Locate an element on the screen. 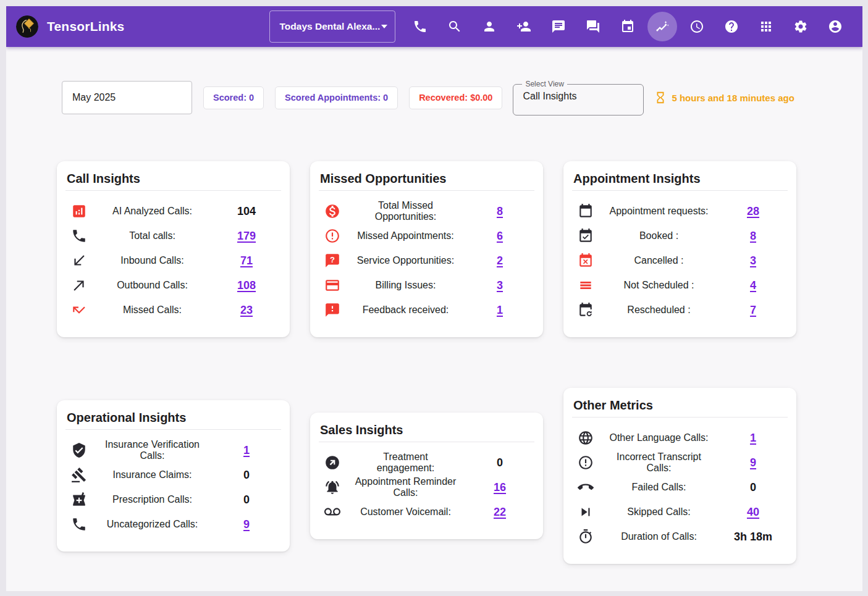  messages-button is located at coordinates (558, 27).